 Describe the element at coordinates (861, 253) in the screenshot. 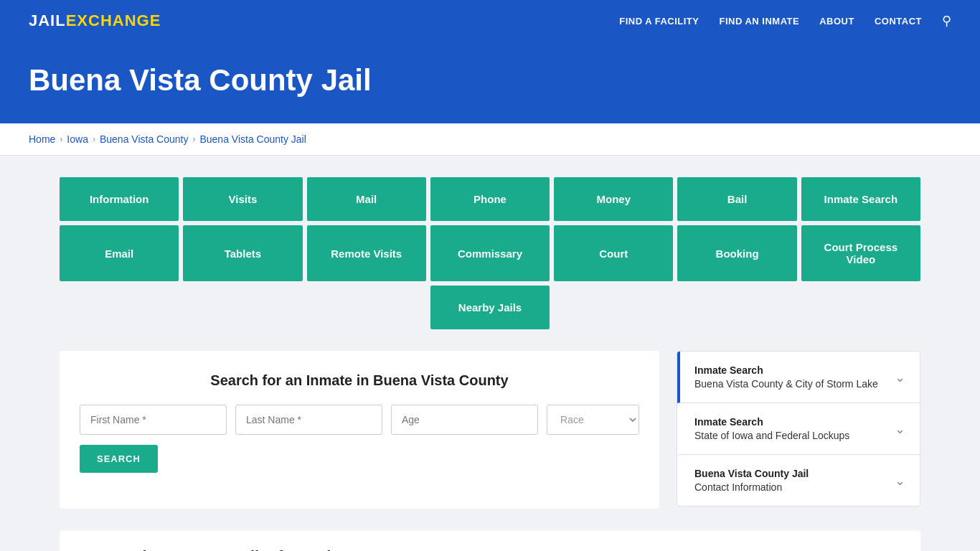

I see `btn-court-process-video: Court Process Video` at that location.